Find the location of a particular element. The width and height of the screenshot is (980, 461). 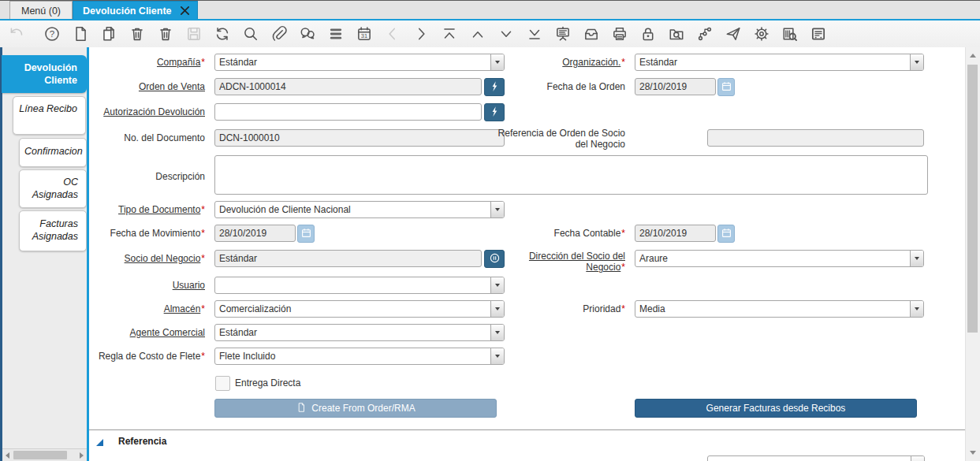

direccion-socio-label: Dirección del Socio del Negocio* is located at coordinates (561, 260).